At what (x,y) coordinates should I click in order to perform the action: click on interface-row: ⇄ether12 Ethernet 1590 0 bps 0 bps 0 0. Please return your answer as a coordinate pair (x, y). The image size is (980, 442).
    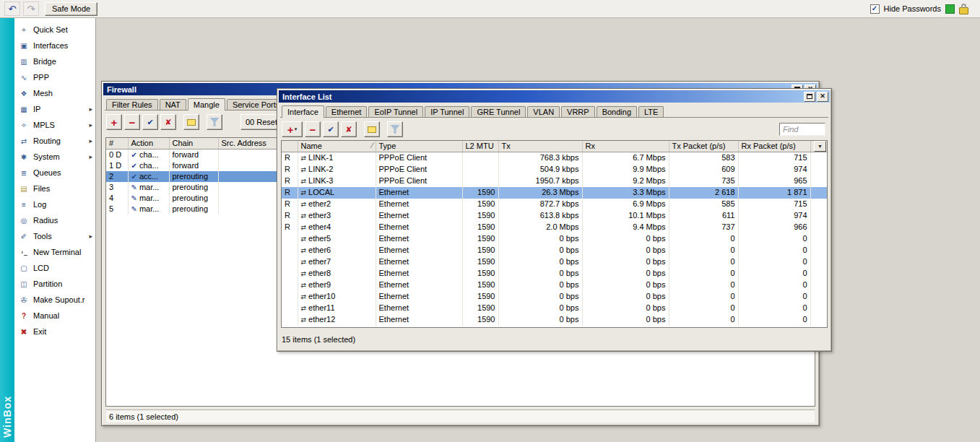
    Looking at the image, I should click on (555, 320).